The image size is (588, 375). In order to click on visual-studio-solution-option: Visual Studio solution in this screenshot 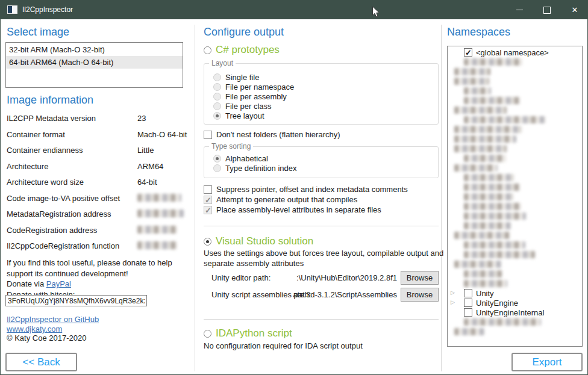, I will do `click(258, 241)`.